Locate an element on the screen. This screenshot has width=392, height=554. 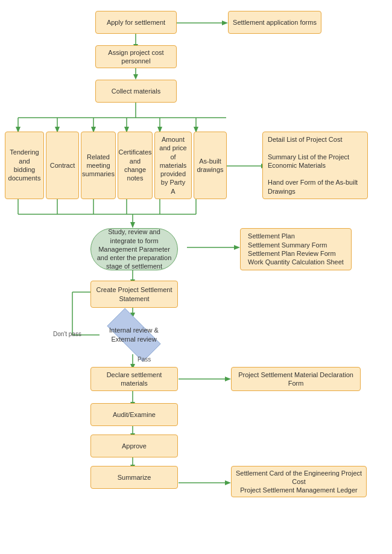
pass-label: Pass is located at coordinates (144, 360).